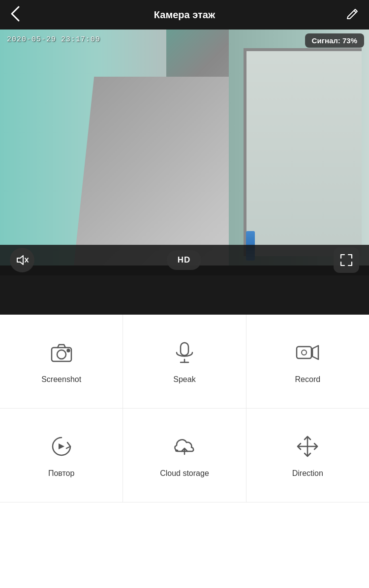 The width and height of the screenshot is (369, 588). What do you see at coordinates (308, 446) in the screenshot?
I see `direction-icon` at bounding box center [308, 446].